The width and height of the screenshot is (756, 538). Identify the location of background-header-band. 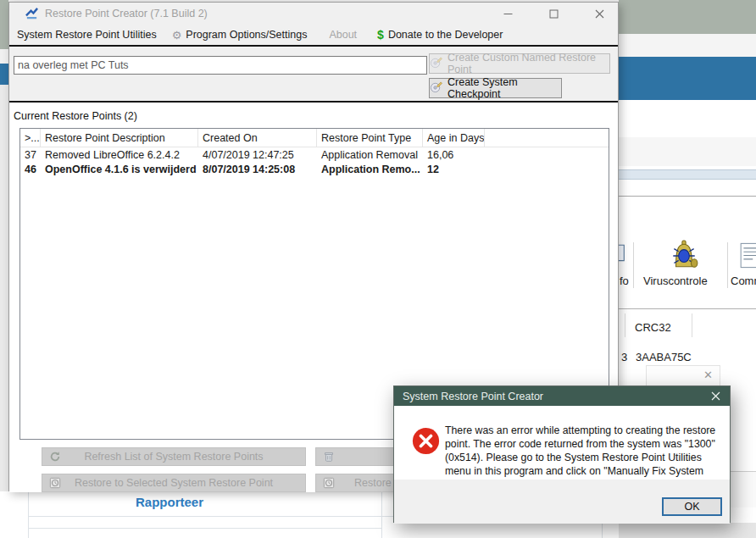
(687, 17).